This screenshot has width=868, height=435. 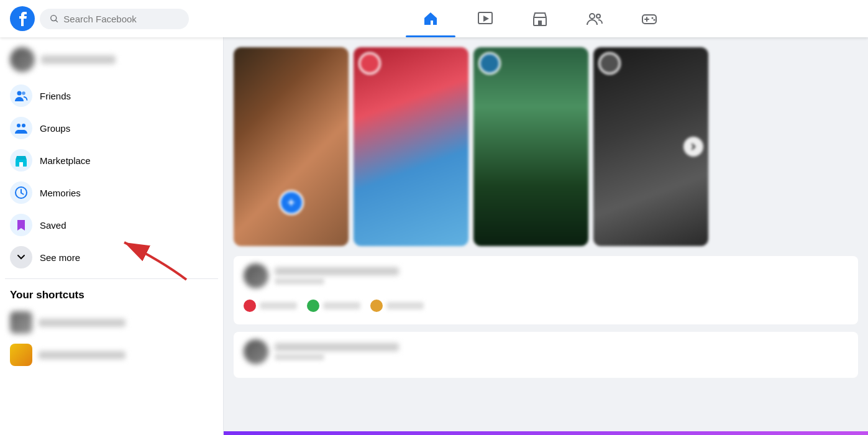 I want to click on profile-name, so click(x=78, y=60).